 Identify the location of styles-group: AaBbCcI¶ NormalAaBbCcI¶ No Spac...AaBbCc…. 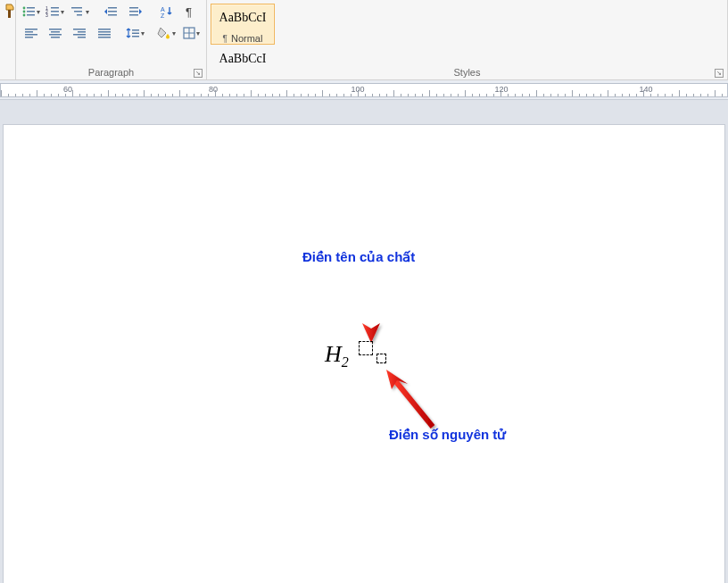
(467, 39).